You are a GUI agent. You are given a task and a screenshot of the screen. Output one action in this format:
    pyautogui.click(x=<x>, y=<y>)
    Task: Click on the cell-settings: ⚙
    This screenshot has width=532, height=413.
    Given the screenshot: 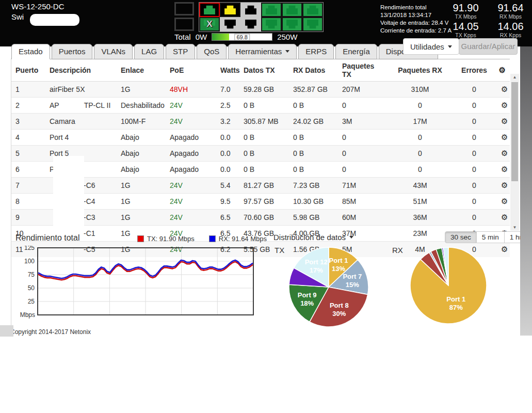 What is the action you would take?
    pyautogui.click(x=504, y=154)
    